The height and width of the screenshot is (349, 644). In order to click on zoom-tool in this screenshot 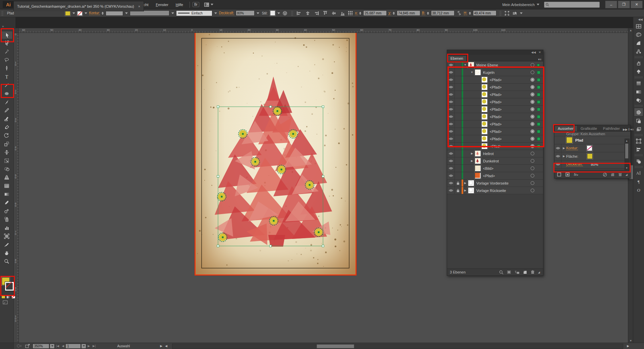, I will do `click(7, 261)`.